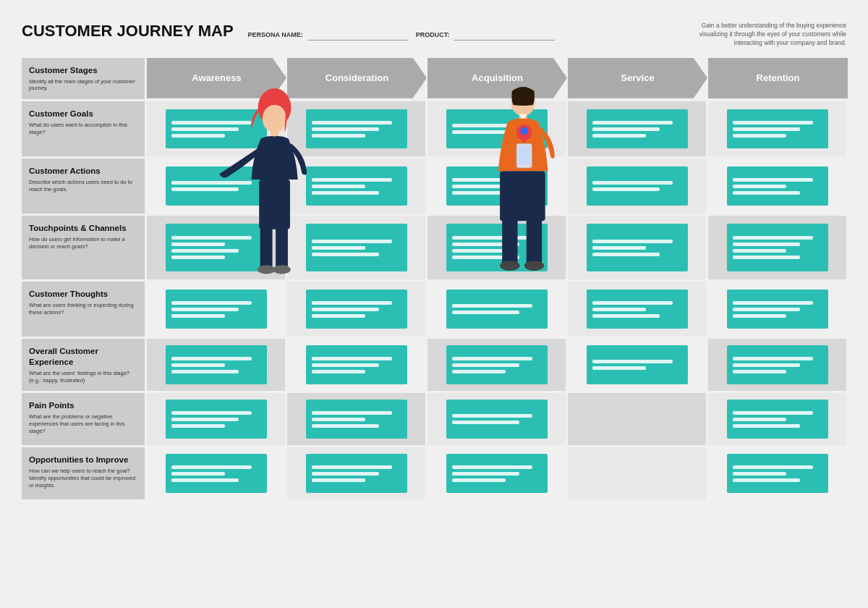 This screenshot has width=868, height=608. Describe the element at coordinates (356, 129) in the screenshot. I see `goals-consideration` at that location.